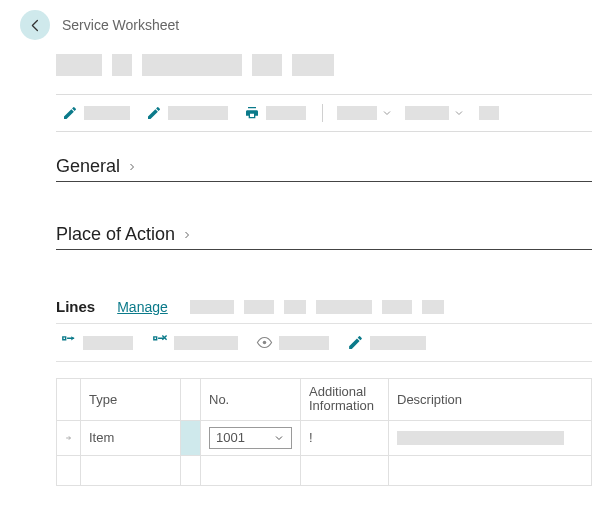  Describe the element at coordinates (120, 25) in the screenshot. I see `page-title: Service Worksheet` at that location.